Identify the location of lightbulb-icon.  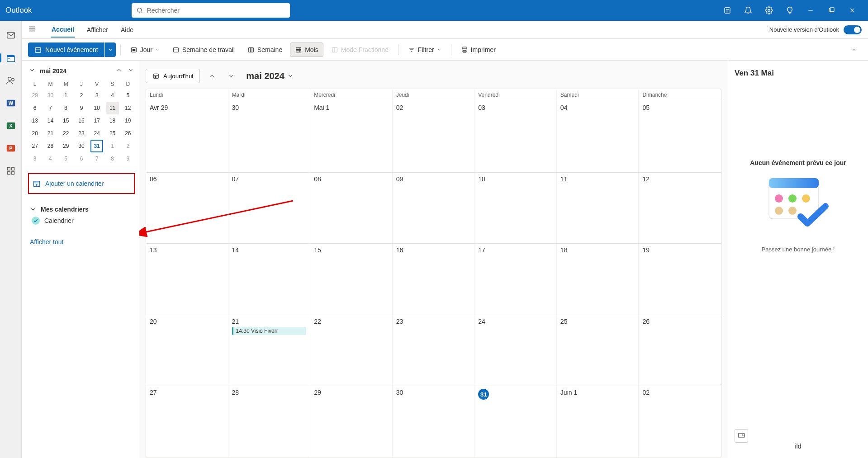
(790, 10).